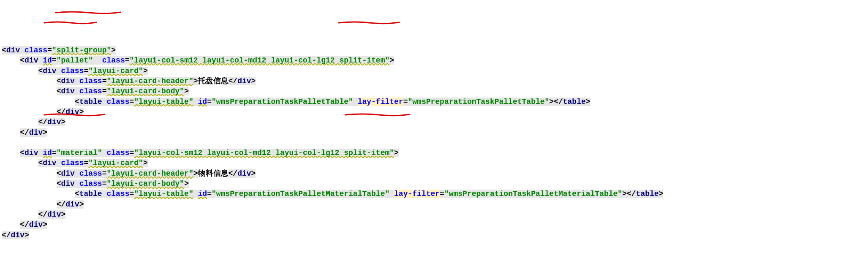 This screenshot has width=868, height=258. I want to click on code-line-17: </div>, so click(24, 225).